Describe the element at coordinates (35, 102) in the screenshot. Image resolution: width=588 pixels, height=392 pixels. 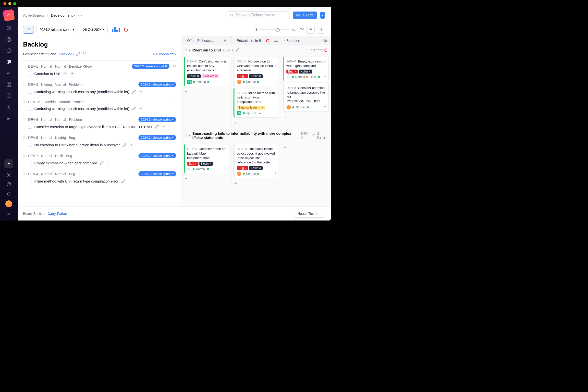
I see `issue-id: DEV-127` at that location.